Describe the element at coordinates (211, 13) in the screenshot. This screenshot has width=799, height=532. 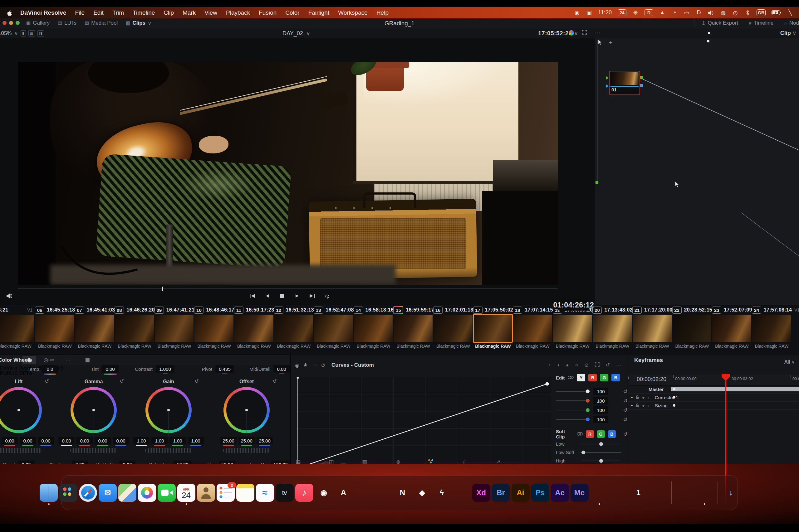
I see `menu-view: View` at that location.